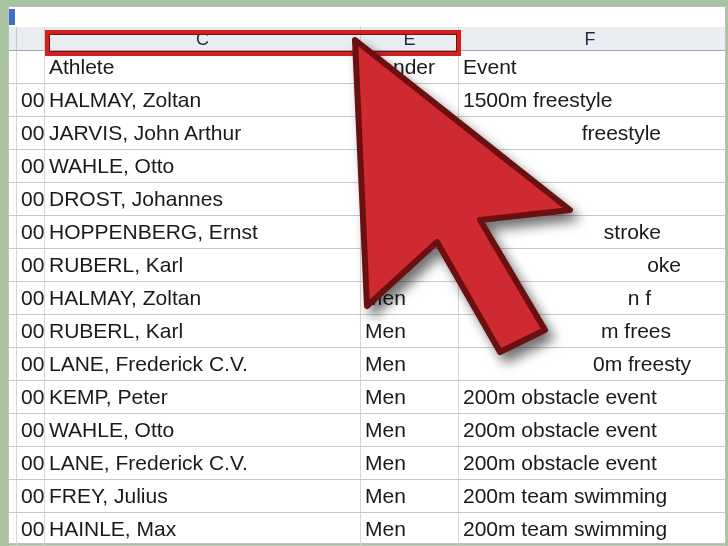 The image size is (728, 546). What do you see at coordinates (590, 364) in the screenshot?
I see `cell-event: 0m freesty` at bounding box center [590, 364].